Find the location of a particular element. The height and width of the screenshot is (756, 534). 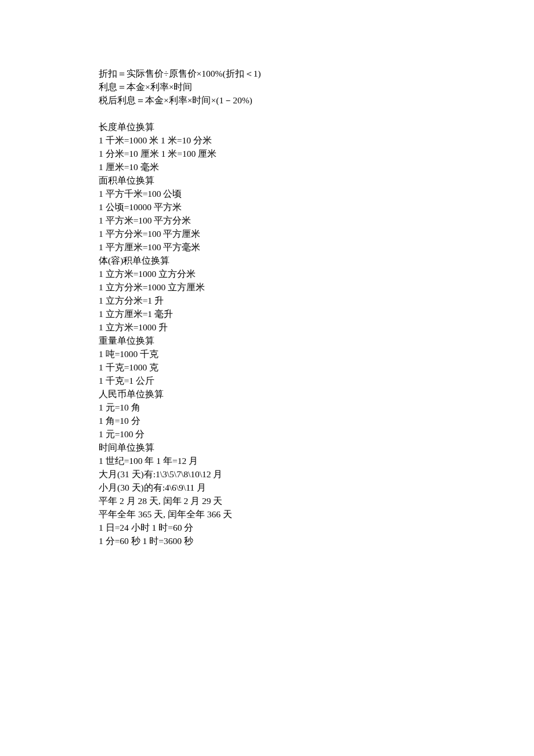

text-line: 平年 2 月 28 天, 闰年 2 月 29 天 is located at coordinates (267, 501).